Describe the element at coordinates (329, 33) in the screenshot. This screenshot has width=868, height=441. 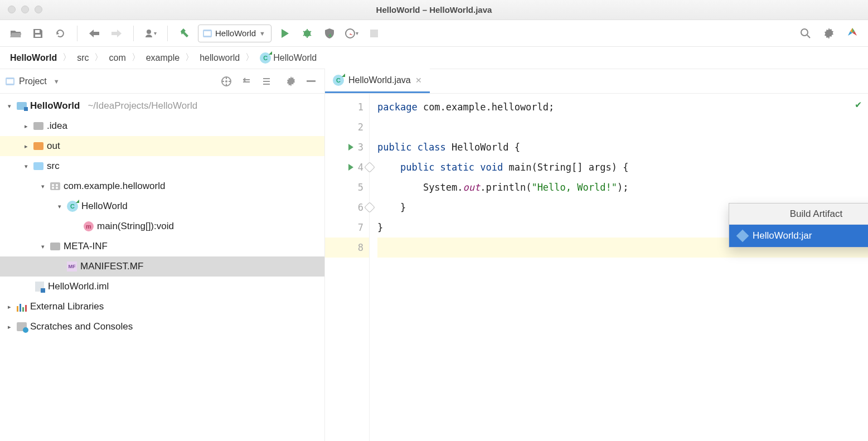
I see `coverage-icon` at that location.